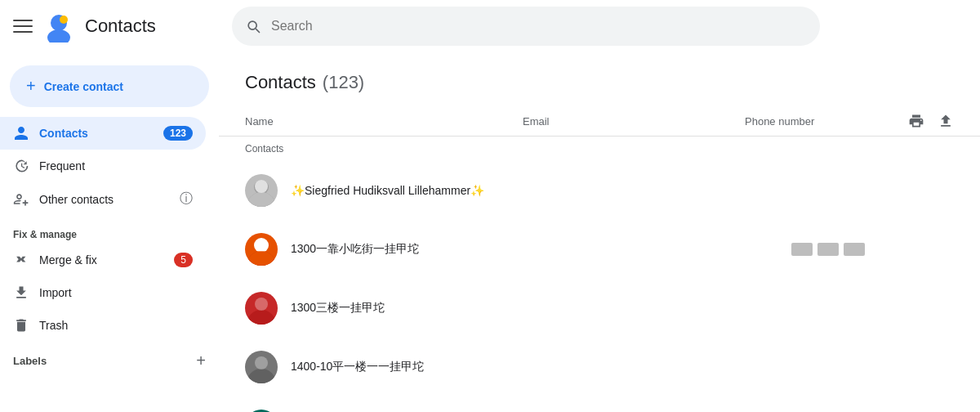 The height and width of the screenshot is (412, 980). What do you see at coordinates (405, 367) in the screenshot?
I see `contact-name: 1400-10平一楼一一挂甲坨` at bounding box center [405, 367].